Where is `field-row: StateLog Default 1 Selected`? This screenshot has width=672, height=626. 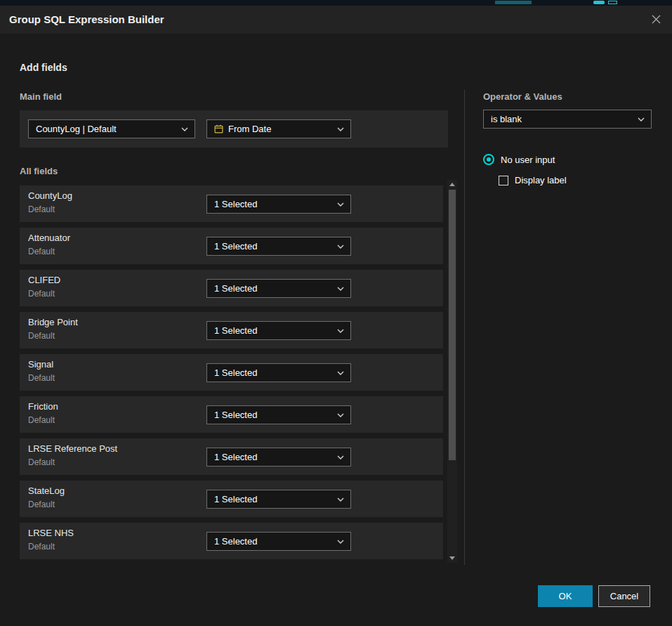
field-row: StateLog Default 1 Selected is located at coordinates (232, 499).